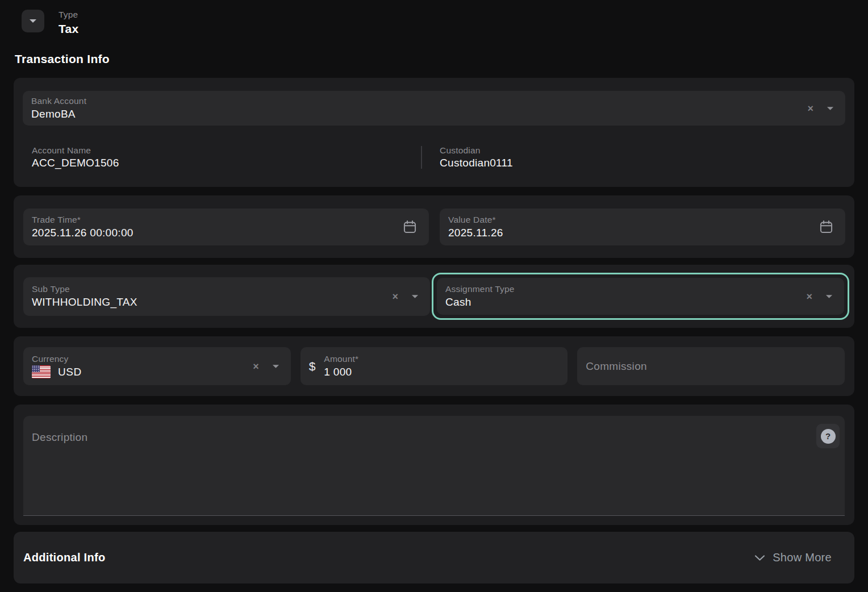 The width and height of the screenshot is (868, 592). I want to click on trade-time-input: Trade Time* 2025.11.26 00:00:00, so click(226, 227).